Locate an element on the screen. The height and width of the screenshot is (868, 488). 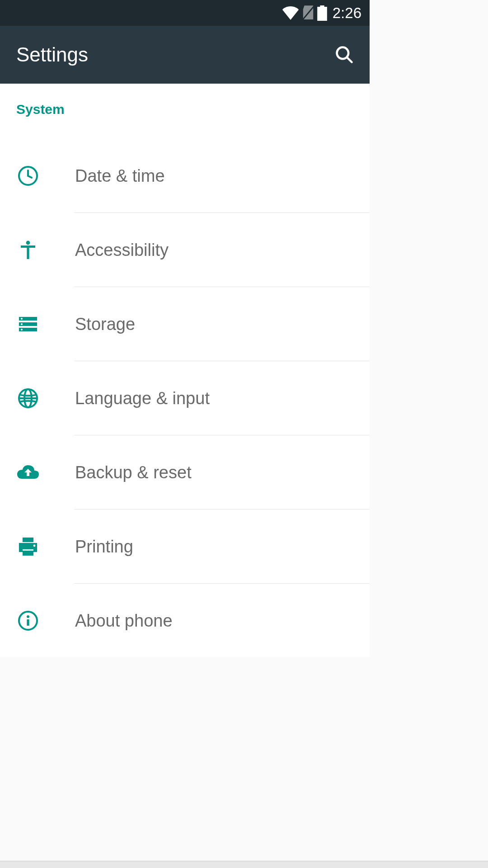
no-sim-icon is located at coordinates (308, 13).